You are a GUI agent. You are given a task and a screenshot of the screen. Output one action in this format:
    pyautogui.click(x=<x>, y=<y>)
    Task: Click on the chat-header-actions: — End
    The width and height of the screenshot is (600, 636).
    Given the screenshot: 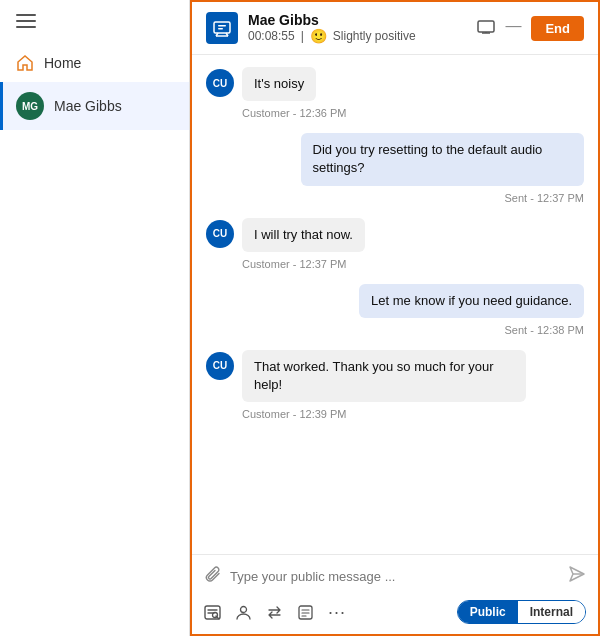 What is the action you would take?
    pyautogui.click(x=530, y=28)
    